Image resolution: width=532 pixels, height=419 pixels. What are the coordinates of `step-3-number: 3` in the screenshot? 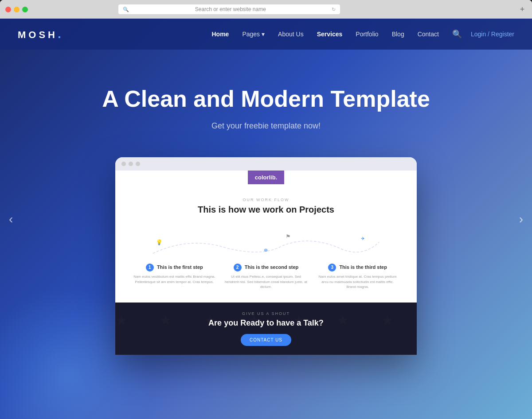 It's located at (332, 268).